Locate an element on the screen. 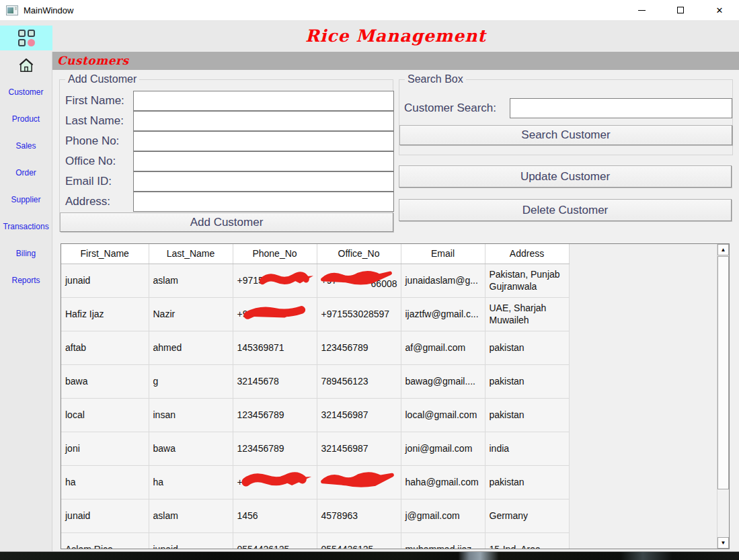 This screenshot has height=560, width=739. sidebar-item-product: Product is located at coordinates (26, 119).